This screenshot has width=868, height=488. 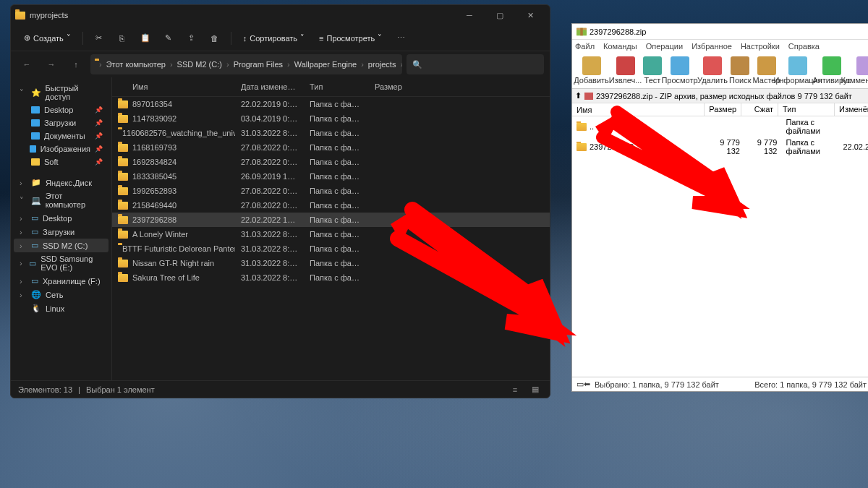 I want to click on maximize-button: ▢, so click(x=500, y=15).